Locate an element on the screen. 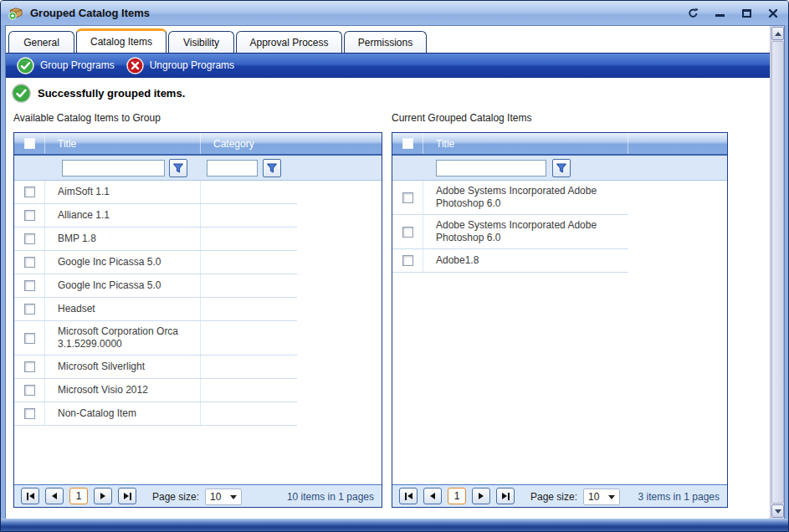  success-check-icon is located at coordinates (22, 94).